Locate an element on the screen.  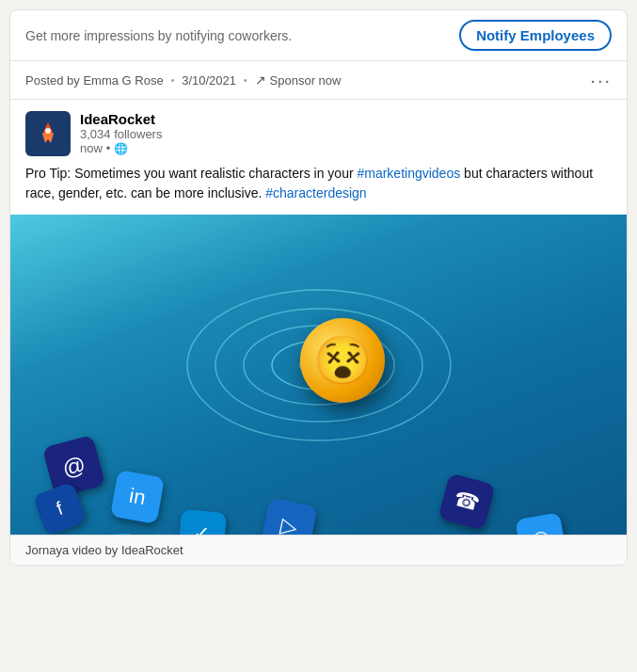
time-text: now is located at coordinates (91, 149).